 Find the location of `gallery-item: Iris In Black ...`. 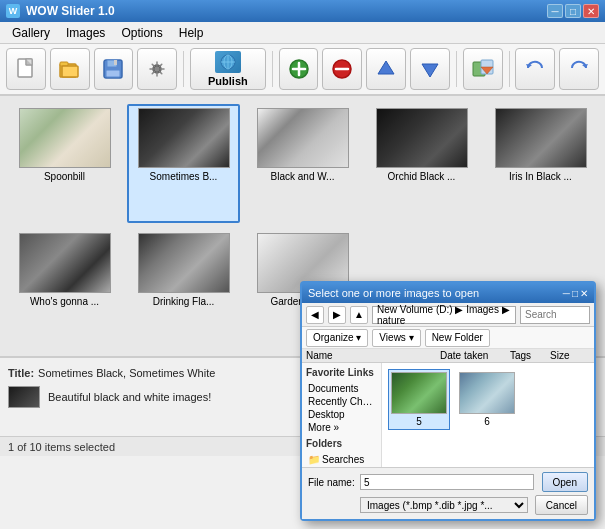

gallery-item: Iris In Black ... is located at coordinates (540, 164).